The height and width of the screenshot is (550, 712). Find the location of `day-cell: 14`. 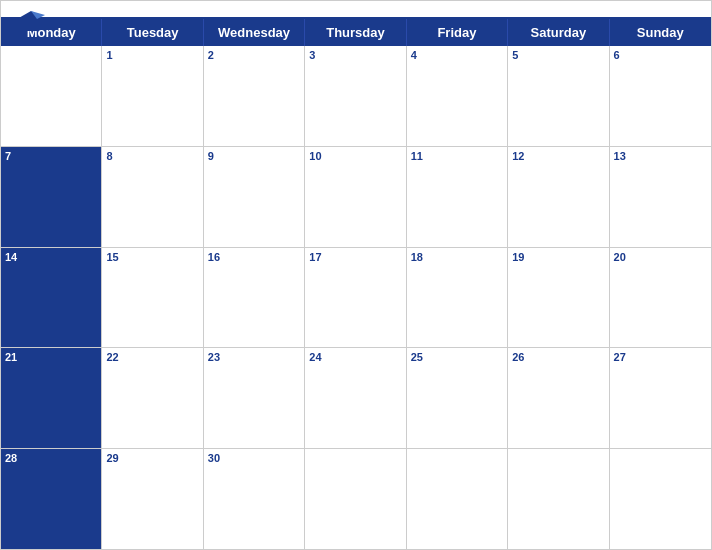

day-cell: 14 is located at coordinates (52, 298).